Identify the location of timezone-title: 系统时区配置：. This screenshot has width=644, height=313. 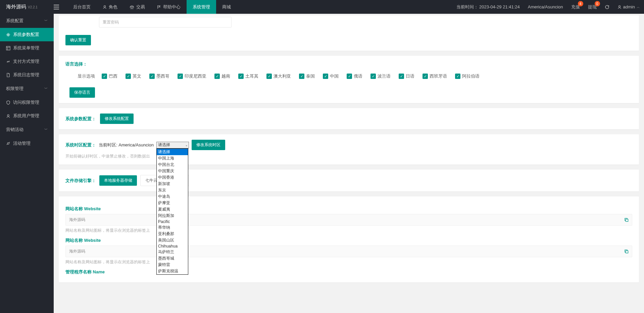
(81, 145).